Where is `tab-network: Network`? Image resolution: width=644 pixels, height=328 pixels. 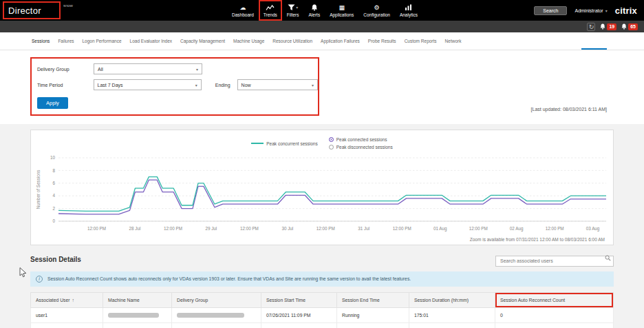
tab-network: Network is located at coordinates (453, 41).